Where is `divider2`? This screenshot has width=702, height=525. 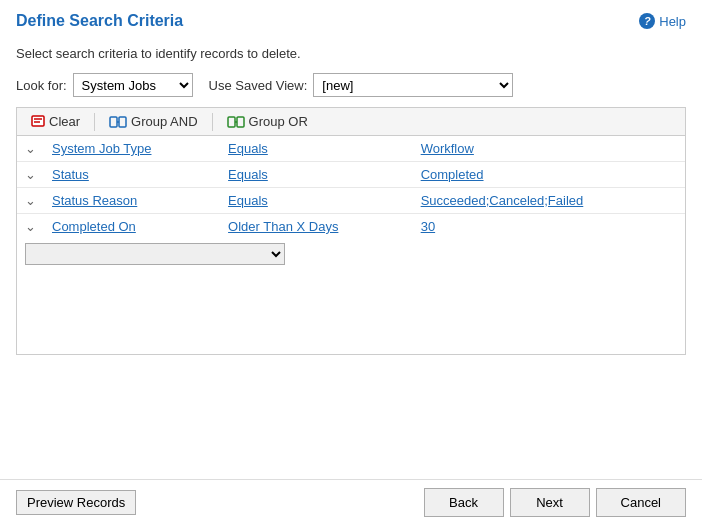
divider2 is located at coordinates (212, 122).